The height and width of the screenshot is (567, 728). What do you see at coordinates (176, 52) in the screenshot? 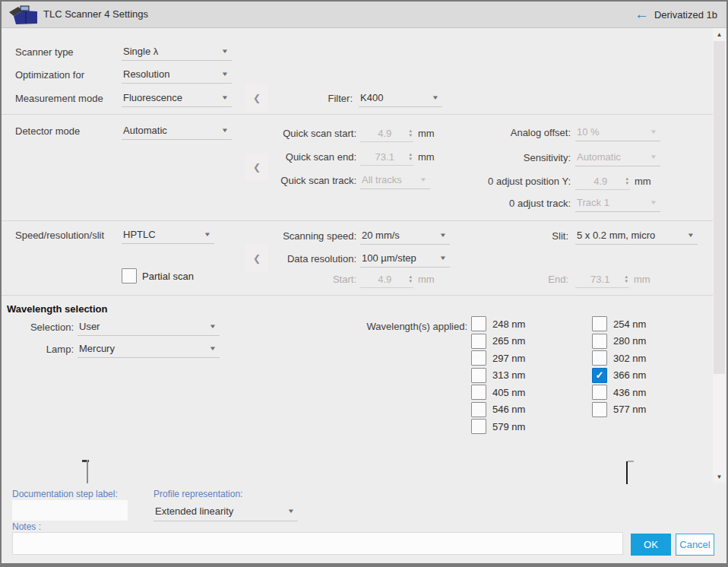
I see `scanner-type-select: Single λ ▼` at bounding box center [176, 52].